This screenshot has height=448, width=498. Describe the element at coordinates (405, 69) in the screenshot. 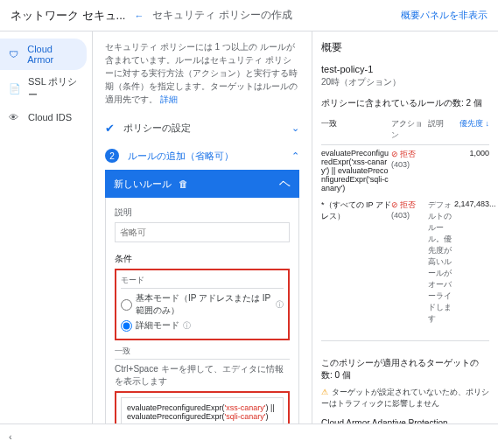

I see `policy-name: test-policy-1` at that location.